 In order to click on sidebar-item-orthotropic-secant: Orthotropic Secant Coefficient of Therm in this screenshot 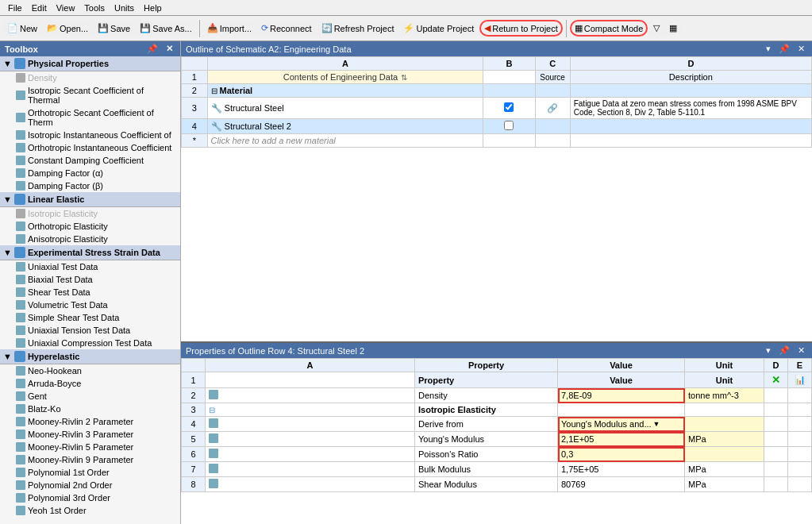, I will do `click(90, 118)`.